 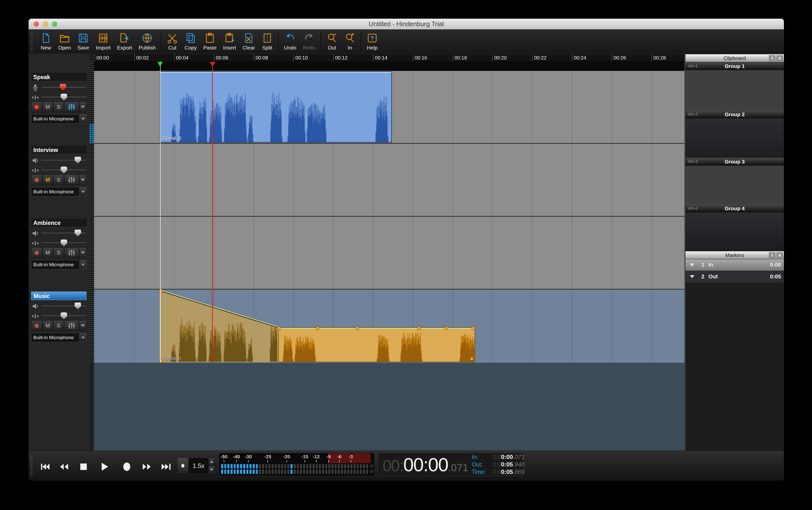 I want to click on lane-interview, so click(x=389, y=180).